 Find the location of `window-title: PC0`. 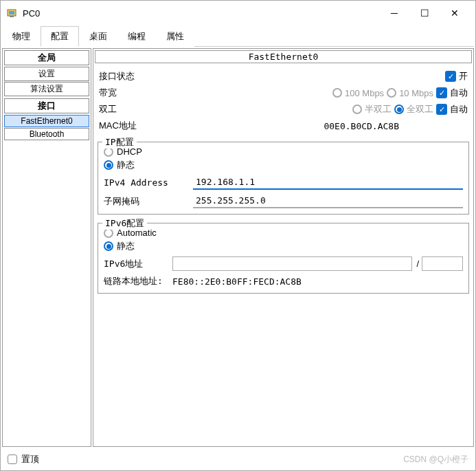

window-title: PC0 is located at coordinates (201, 14).